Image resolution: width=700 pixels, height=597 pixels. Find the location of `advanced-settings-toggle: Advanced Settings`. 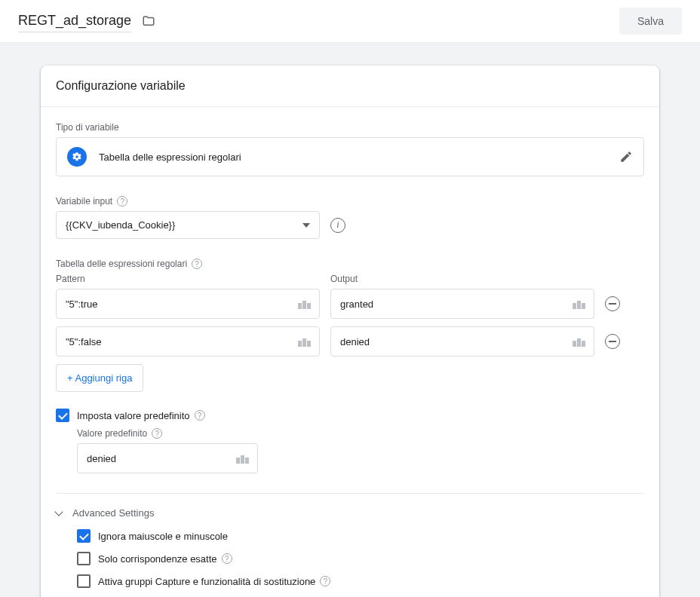

advanced-settings-toggle: Advanced Settings is located at coordinates (350, 513).